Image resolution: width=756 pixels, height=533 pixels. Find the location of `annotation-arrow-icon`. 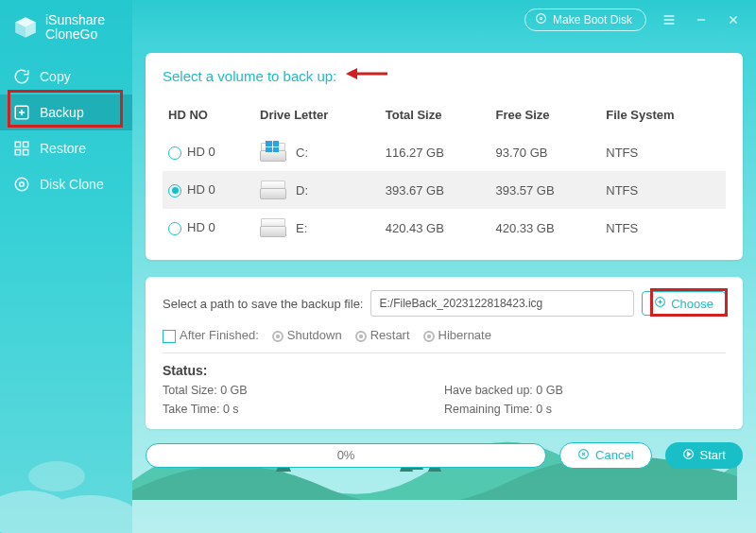

annotation-arrow-icon is located at coordinates (367, 76).